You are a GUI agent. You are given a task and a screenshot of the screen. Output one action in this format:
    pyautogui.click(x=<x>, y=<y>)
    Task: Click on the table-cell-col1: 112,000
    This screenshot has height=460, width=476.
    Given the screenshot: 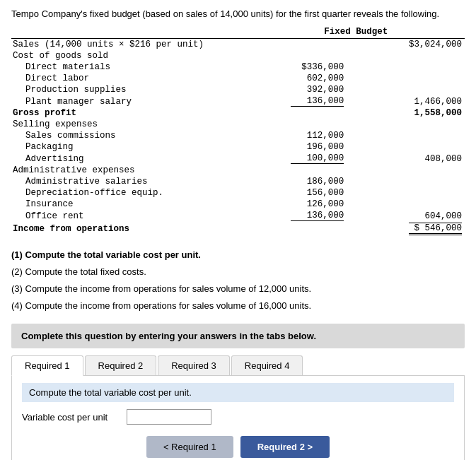 What is the action you would take?
    pyautogui.click(x=297, y=136)
    